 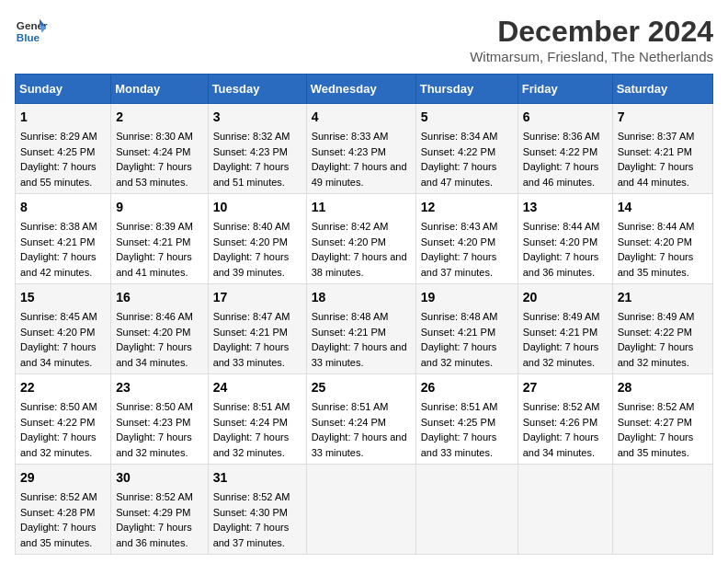 I want to click on day-number: 6, so click(x=565, y=118).